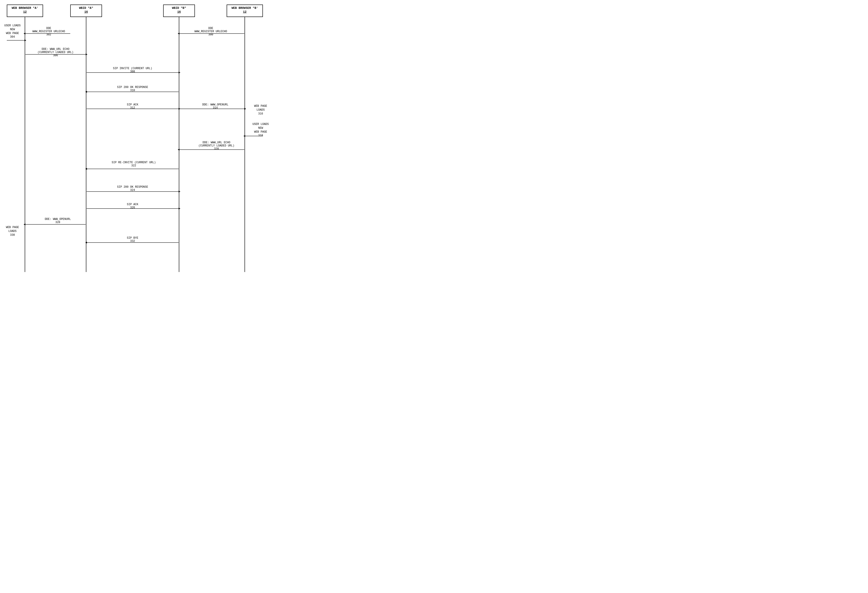 This screenshot has height=593, width=868. What do you see at coordinates (25, 10) in the screenshot?
I see `actor-web-browser-a: WEB BROWSER "A' 12` at bounding box center [25, 10].